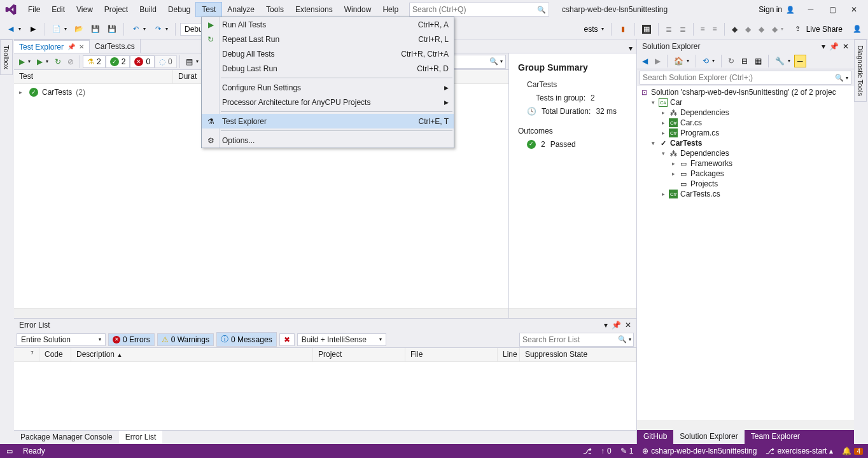 The width and height of the screenshot is (868, 458). Describe the element at coordinates (328, 69) in the screenshot. I see `menu-item-debug-last-run: Debug Last RunCtrl+R, D` at that location.